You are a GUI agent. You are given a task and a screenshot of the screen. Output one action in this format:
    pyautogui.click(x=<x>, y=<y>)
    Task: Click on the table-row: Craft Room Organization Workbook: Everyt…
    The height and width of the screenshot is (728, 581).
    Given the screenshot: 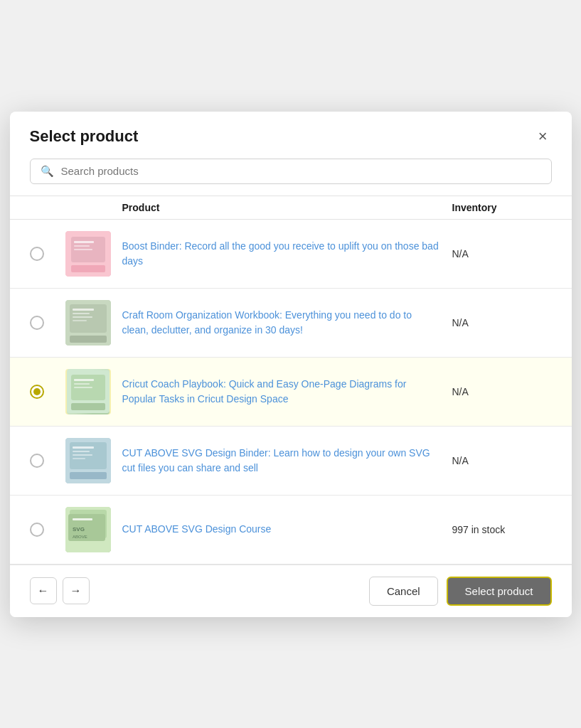 What is the action you would take?
    pyautogui.click(x=291, y=323)
    